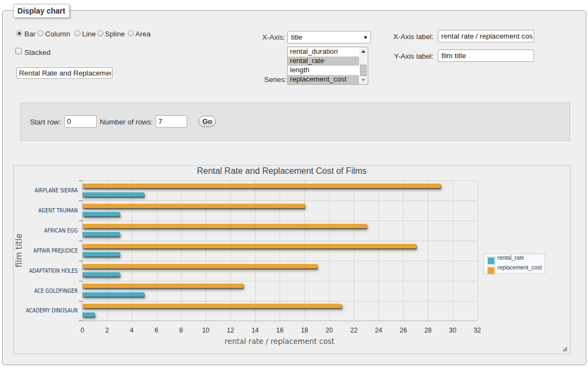  Describe the element at coordinates (363, 51) in the screenshot. I see `scroll-up-icon` at that location.